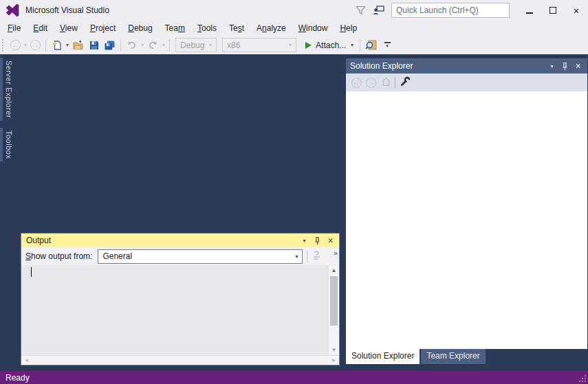 This screenshot has width=588, height=384. Describe the element at coordinates (387, 45) in the screenshot. I see `toolbar-overflow-button: ▾` at that location.